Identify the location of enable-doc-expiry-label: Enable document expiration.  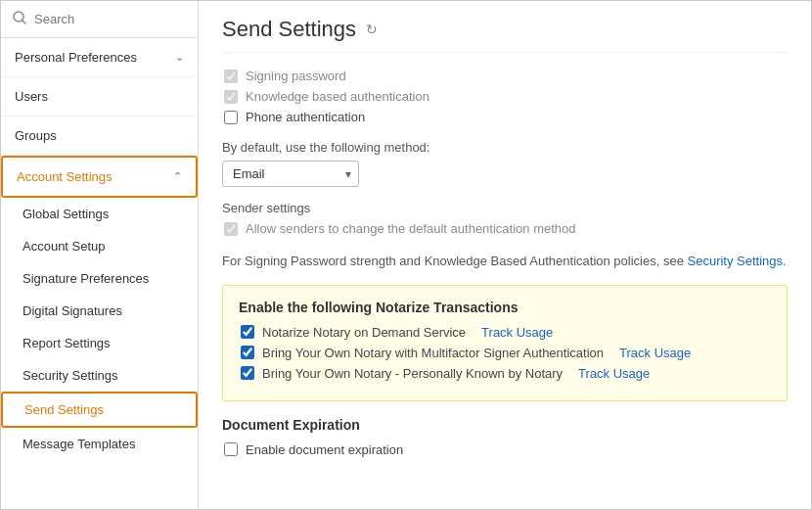
(325, 450).